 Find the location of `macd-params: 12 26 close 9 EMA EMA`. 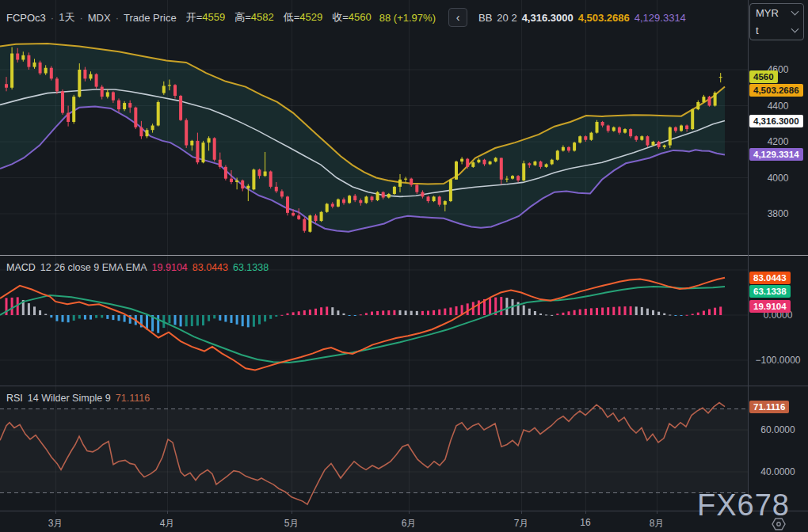

macd-params: 12 26 close 9 EMA EMA is located at coordinates (93, 268).